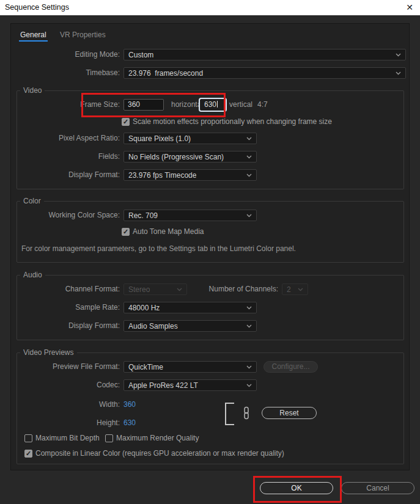  What do you see at coordinates (60, 404) in the screenshot?
I see `width-label: Width:` at bounding box center [60, 404].